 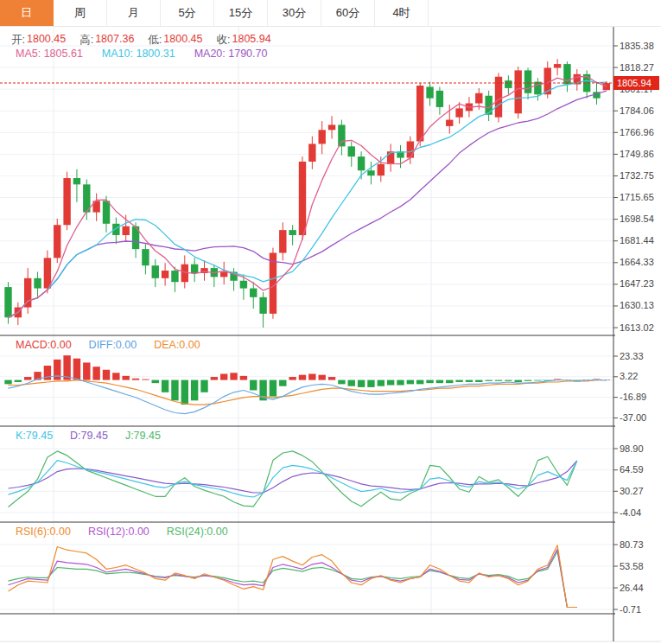 I want to click on tab-day: 日, so click(x=27, y=13).